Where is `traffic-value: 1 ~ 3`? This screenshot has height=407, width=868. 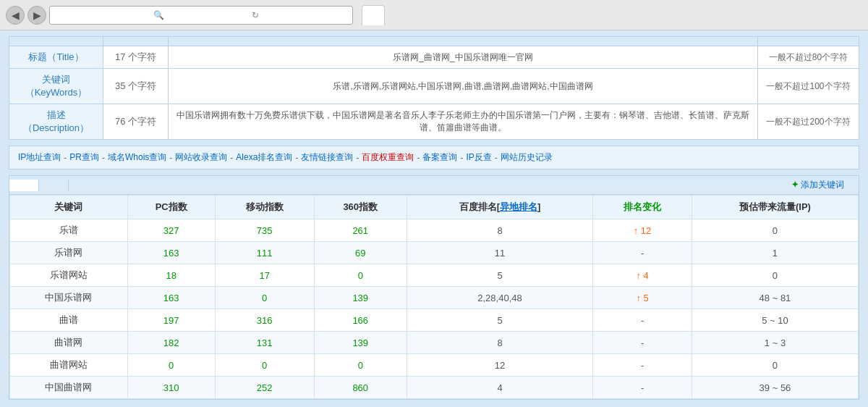 traffic-value: 1 ~ 3 is located at coordinates (775, 343).